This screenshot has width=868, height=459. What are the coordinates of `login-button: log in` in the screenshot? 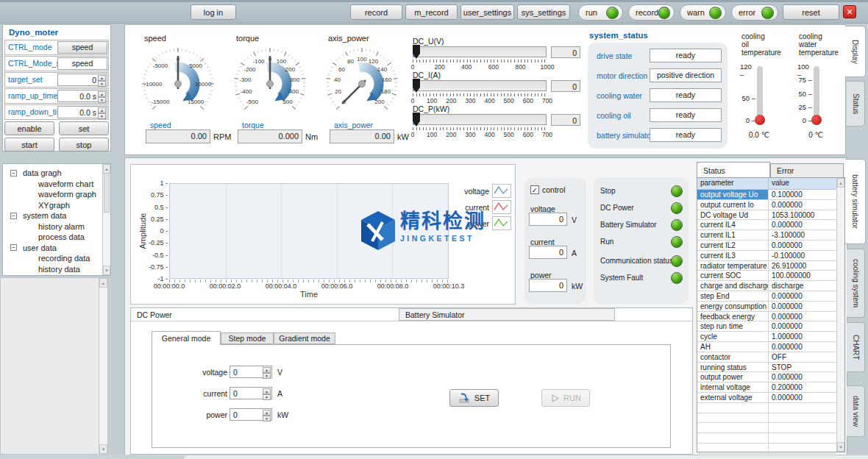 It's located at (213, 12).